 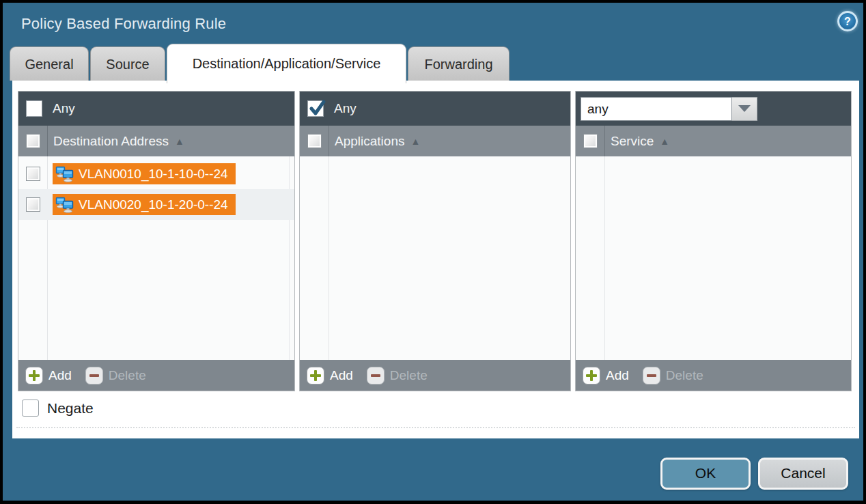 What do you see at coordinates (848, 21) in the screenshot?
I see `help-icon: ?` at bounding box center [848, 21].